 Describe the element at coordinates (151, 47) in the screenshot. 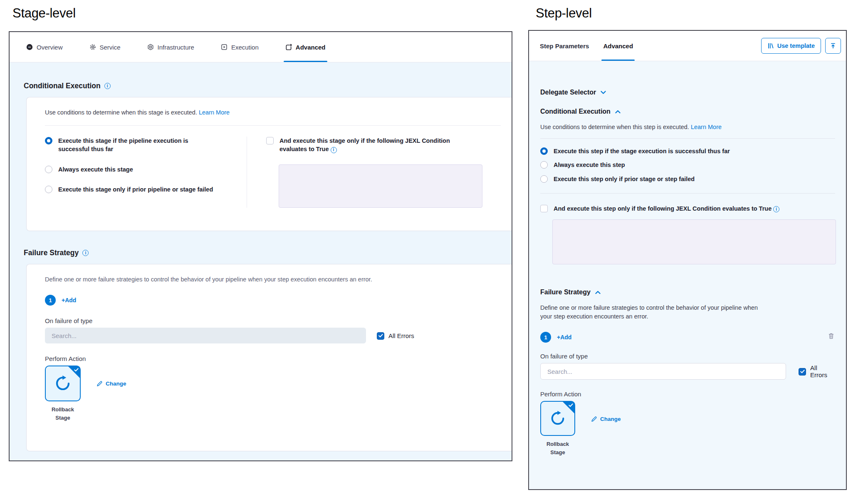

I see `infrastructure-icon` at that location.